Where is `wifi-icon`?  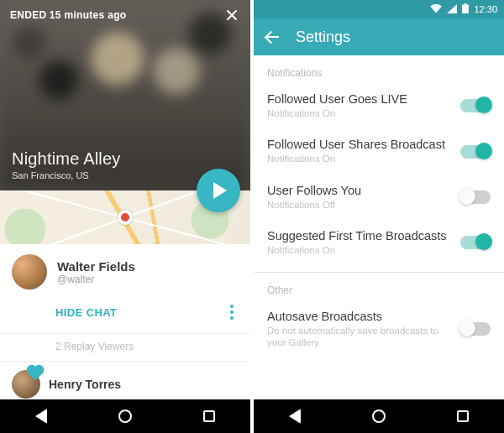 wifi-icon is located at coordinates (436, 10).